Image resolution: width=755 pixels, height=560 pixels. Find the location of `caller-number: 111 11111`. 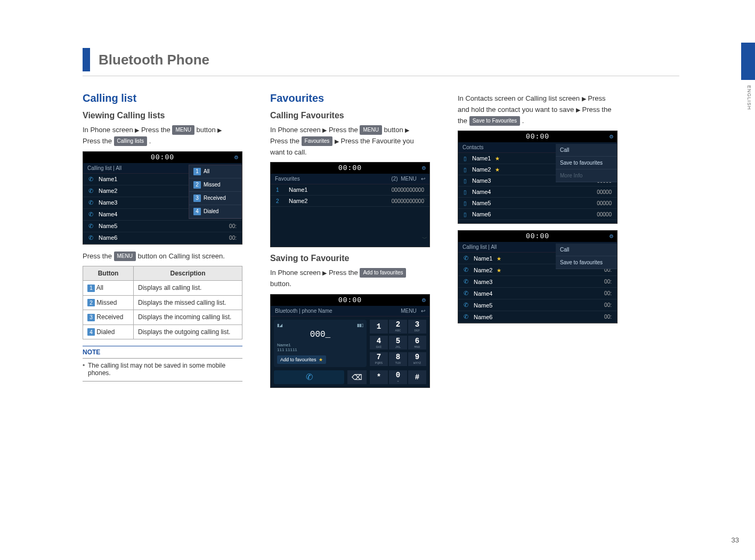

caller-number: 111 11111 is located at coordinates (320, 350).